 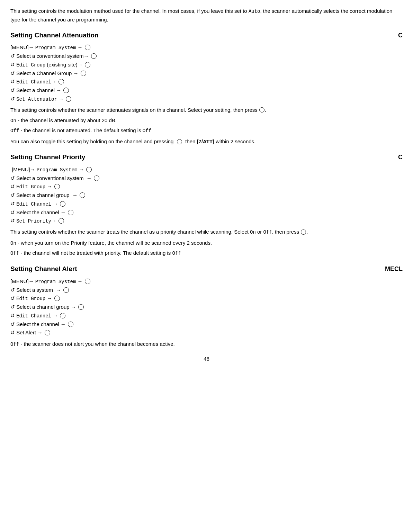 I want to click on code-edit-channel: Edit Channel, so click(x=34, y=82).